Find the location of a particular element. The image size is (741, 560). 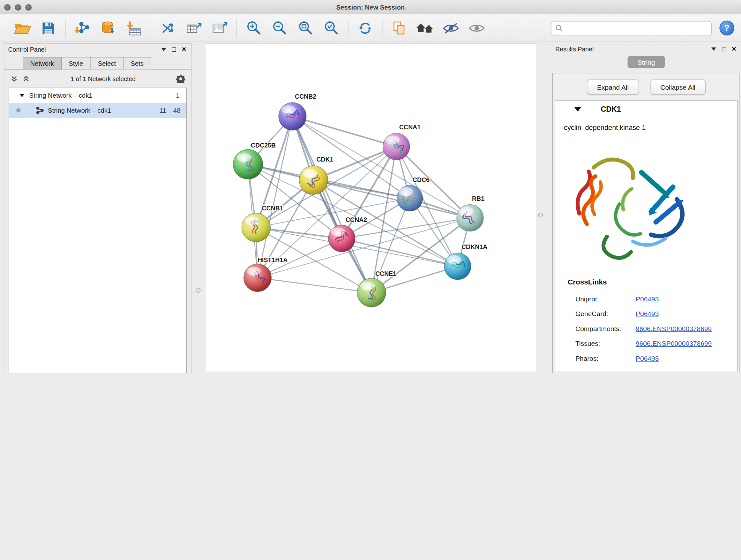

zoom-out-icon is located at coordinates (280, 28).